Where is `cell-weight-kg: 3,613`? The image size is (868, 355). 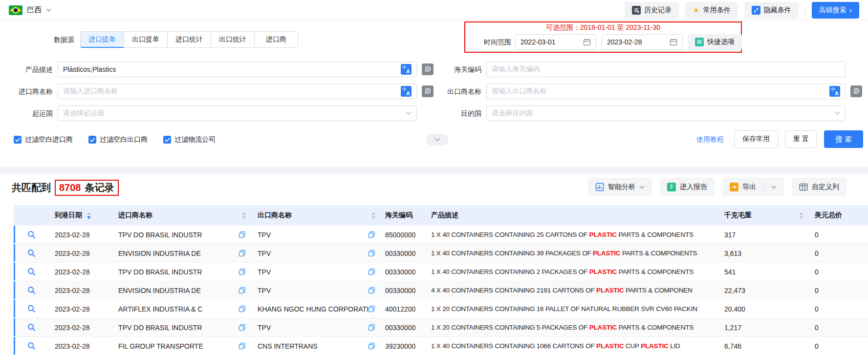 cell-weight-kg: 3,613 is located at coordinates (763, 253).